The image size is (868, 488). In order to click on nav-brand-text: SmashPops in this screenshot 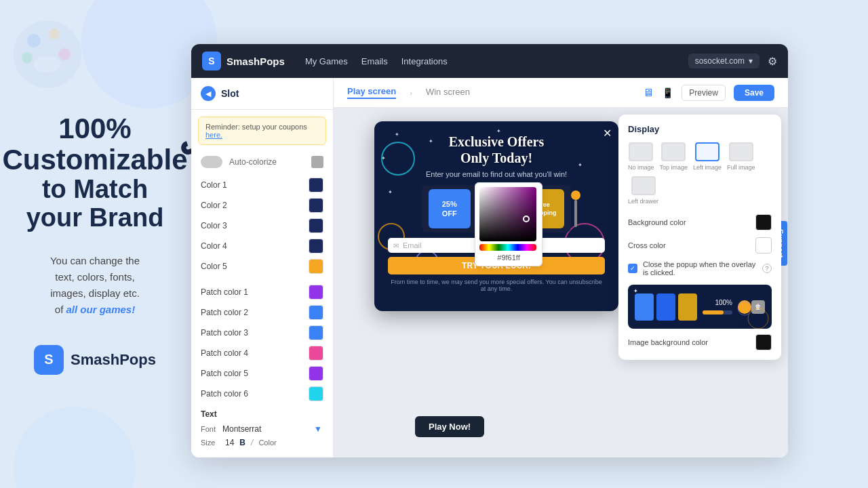, I will do `click(256, 61)`.